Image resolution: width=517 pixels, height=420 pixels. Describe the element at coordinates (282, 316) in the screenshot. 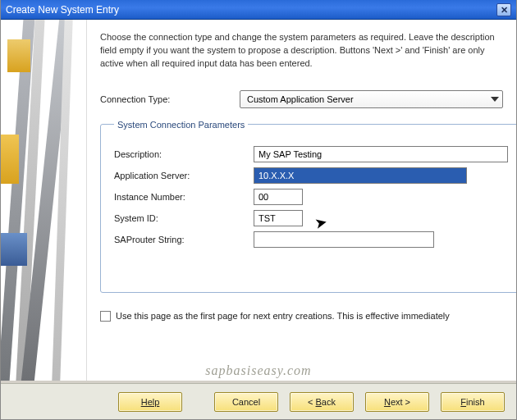

I see `use-first-page-label: Use this page as the first page for next…` at that location.